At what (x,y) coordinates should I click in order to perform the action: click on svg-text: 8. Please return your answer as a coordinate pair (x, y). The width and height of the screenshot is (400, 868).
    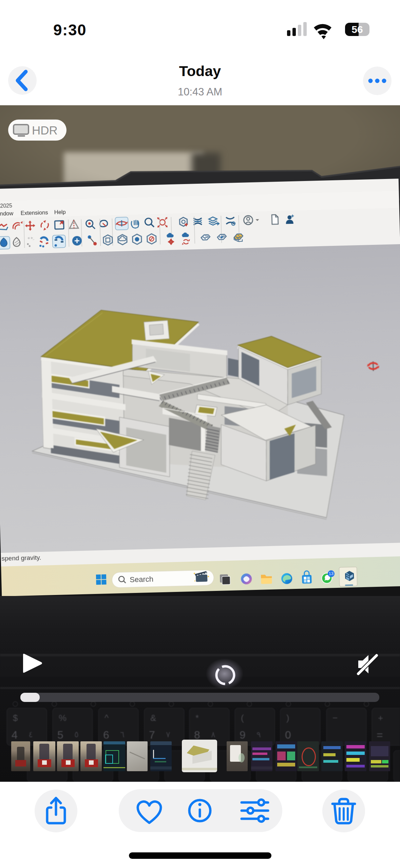
    Looking at the image, I should click on (197, 735).